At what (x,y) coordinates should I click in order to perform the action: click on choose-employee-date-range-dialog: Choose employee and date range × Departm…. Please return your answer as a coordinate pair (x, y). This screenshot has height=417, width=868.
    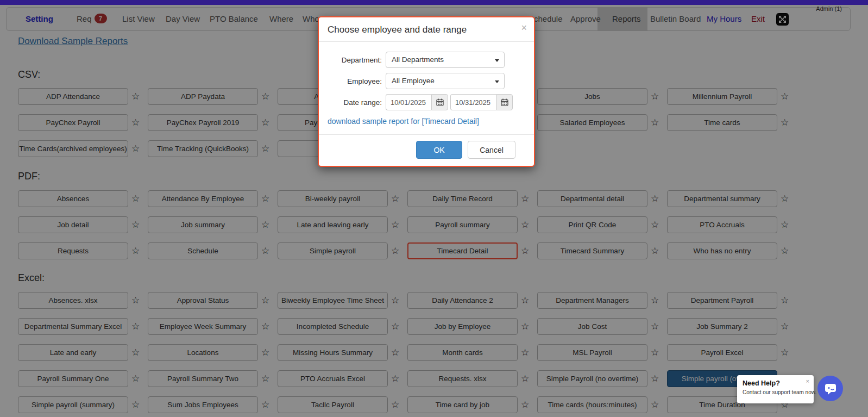
    Looking at the image, I should click on (426, 91).